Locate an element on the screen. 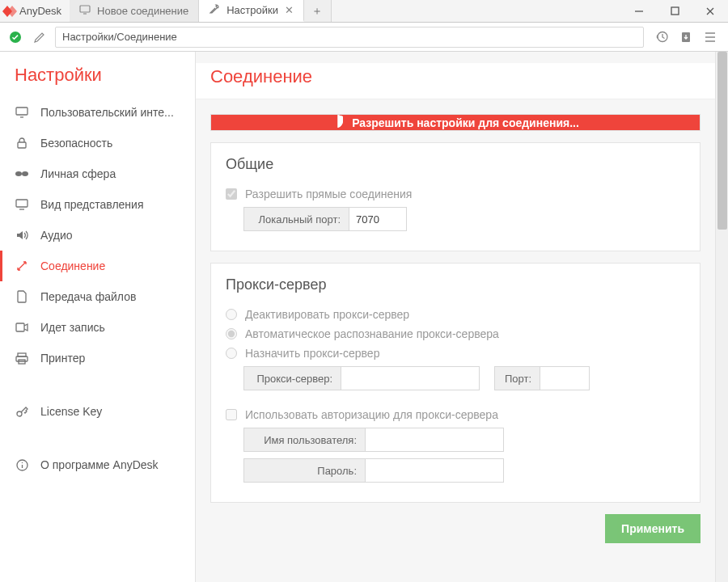  proxy-port-field: Порт: is located at coordinates (542, 378).